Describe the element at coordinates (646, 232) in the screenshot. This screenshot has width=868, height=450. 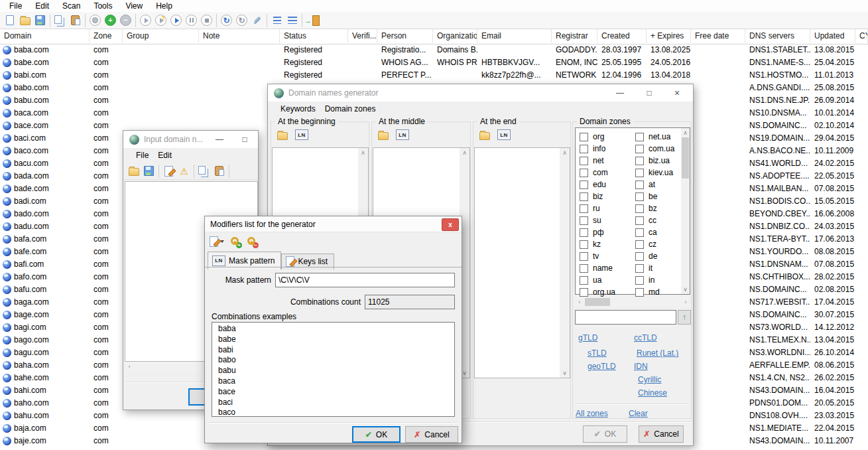
I see `zone-option-ca: ca` at that location.